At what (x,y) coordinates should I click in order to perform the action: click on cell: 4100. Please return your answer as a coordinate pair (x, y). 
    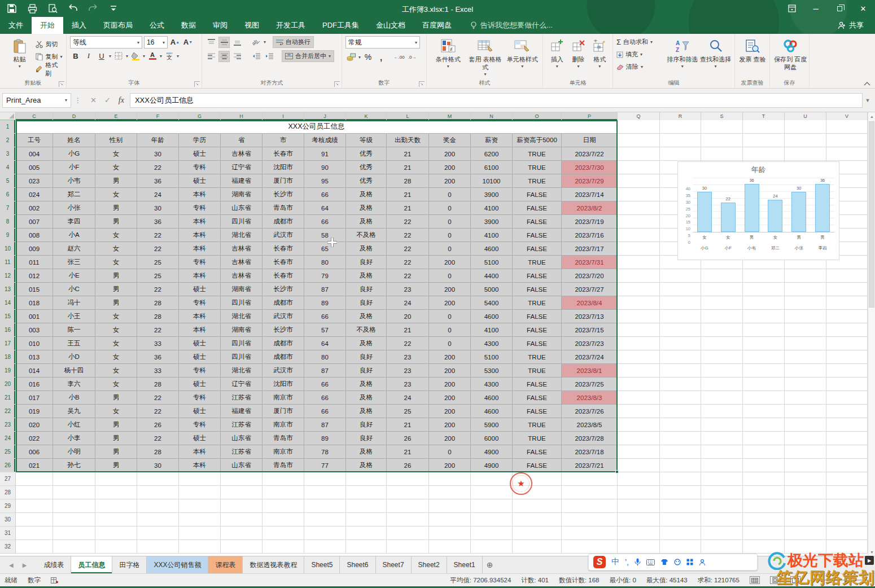
    Looking at the image, I should click on (492, 330).